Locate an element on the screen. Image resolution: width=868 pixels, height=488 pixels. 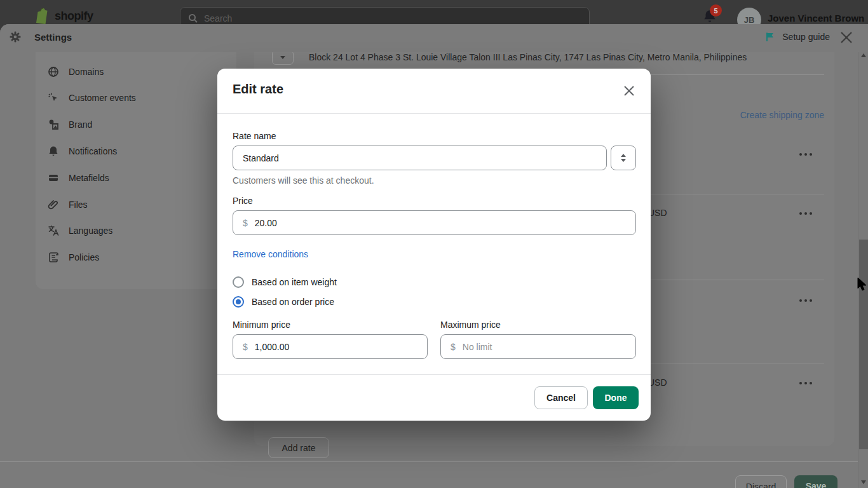
shopify-logo: shopify is located at coordinates (64, 16).